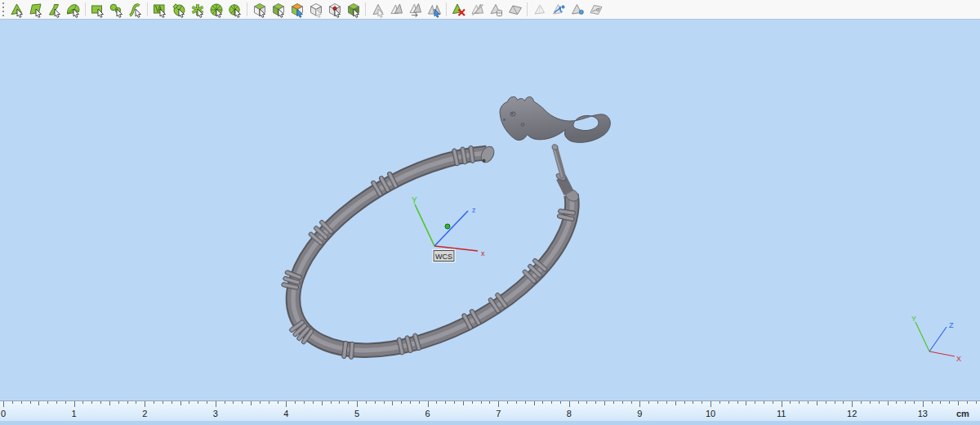 Image resolution: width=980 pixels, height=425 pixels. I want to click on triangles-fold-icon, so click(397, 10).